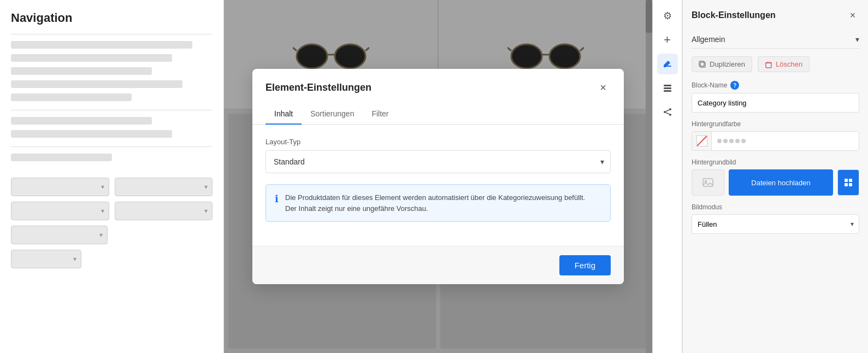 The width and height of the screenshot is (868, 353). What do you see at coordinates (776, 207) in the screenshot?
I see `image-mode-label: Bildmodus` at bounding box center [776, 207].